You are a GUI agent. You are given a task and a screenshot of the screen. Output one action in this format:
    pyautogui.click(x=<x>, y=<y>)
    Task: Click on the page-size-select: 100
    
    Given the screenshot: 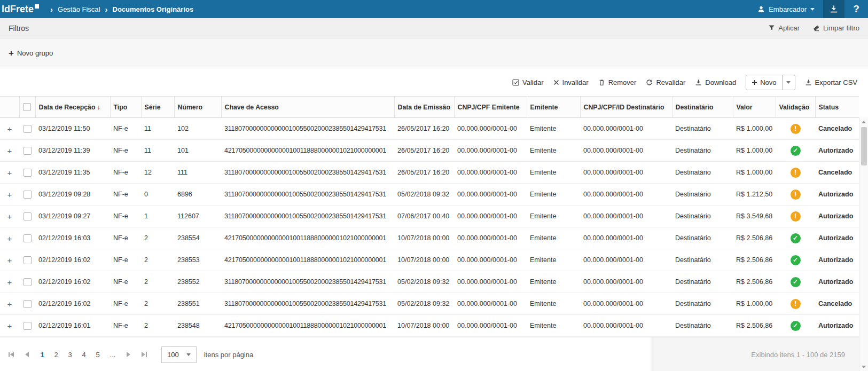 What is the action you would take?
    pyautogui.click(x=179, y=354)
    